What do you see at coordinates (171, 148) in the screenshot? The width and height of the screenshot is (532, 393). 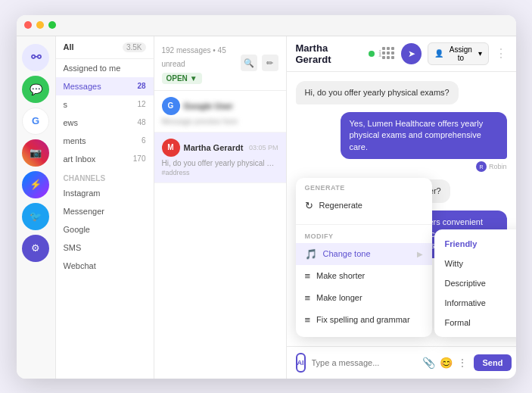 I see `conv-avatar-martha: M` at bounding box center [171, 148].